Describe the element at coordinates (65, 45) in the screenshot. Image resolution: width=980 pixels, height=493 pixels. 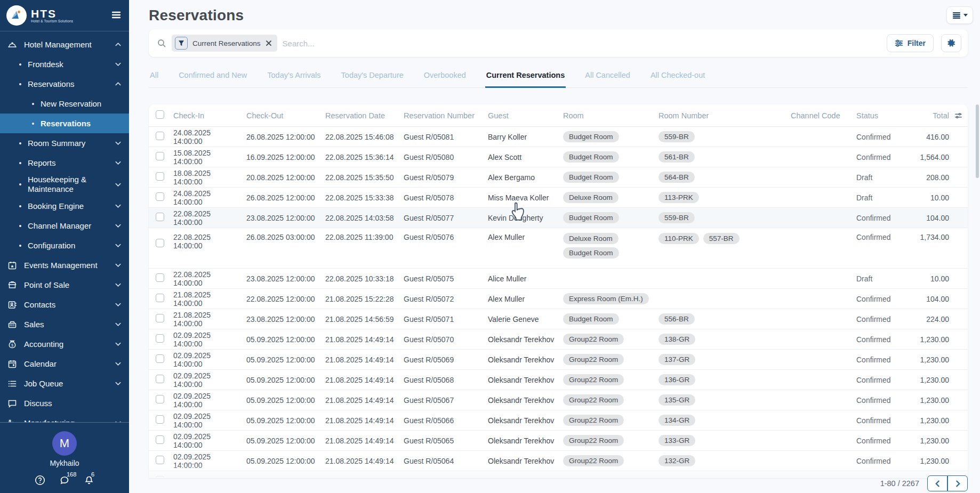
I see `sidebar-item-hotel-management: Hotel Management` at that location.